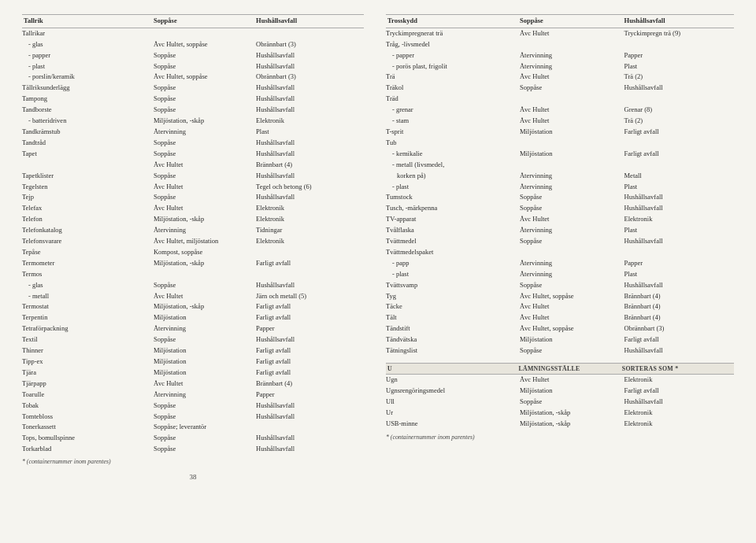 The image size is (756, 543). What do you see at coordinates (560, 329) in the screenshot?
I see `table-row: Tändstift Åvc Hultet, soppåse Obrännbart…` at bounding box center [560, 329].